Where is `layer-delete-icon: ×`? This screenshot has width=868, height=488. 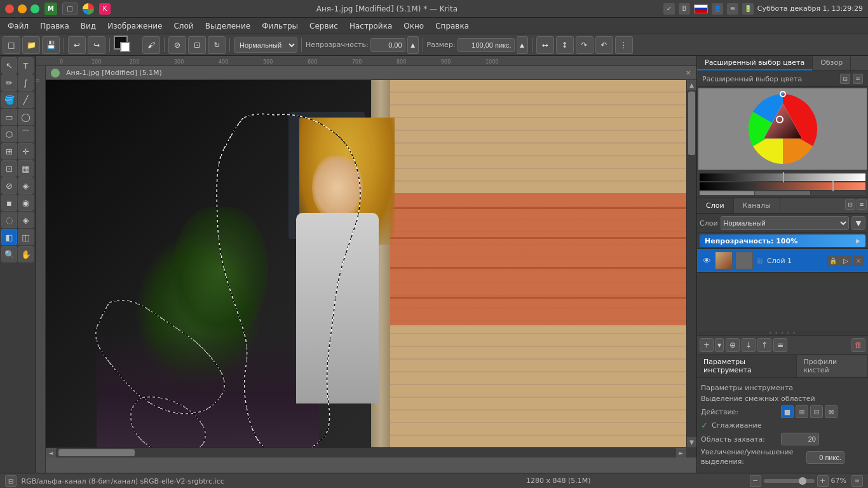
layer-delete-icon: × is located at coordinates (858, 261).